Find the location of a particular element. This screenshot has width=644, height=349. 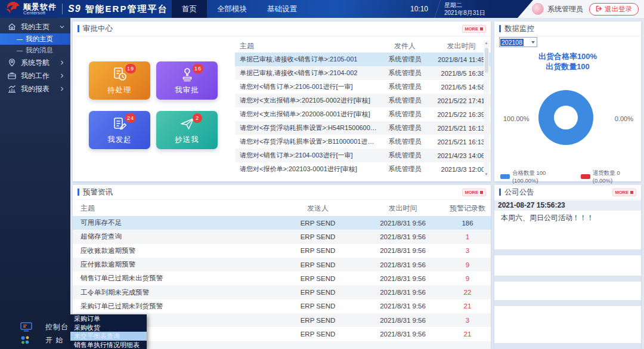

donut-left-label: 100.00% is located at coordinates (516, 119).